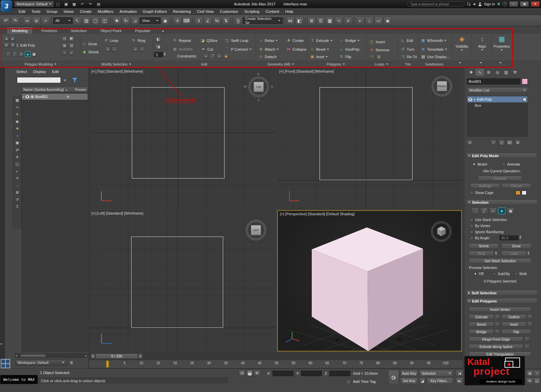 Image resolution: width=541 pixels, height=392 pixels. I want to click on lock-cell-editing-icon: ⊠, so click(17, 193).